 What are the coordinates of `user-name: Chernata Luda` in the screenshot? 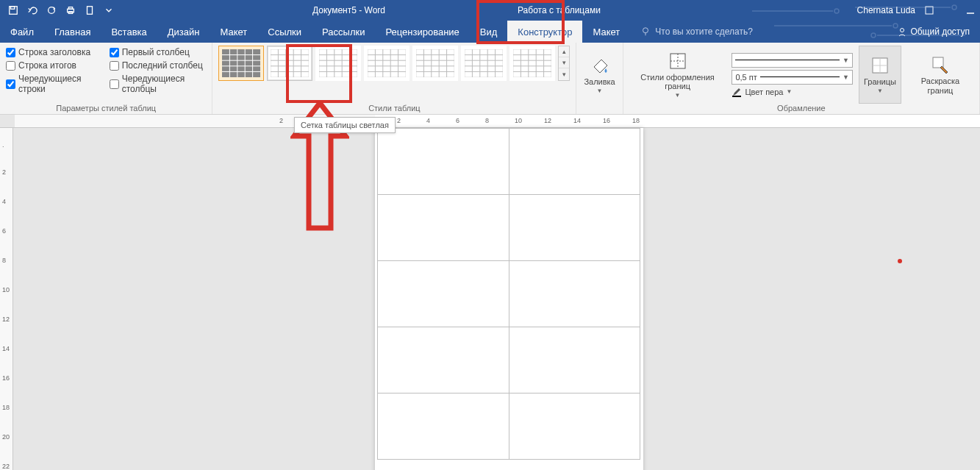 It's located at (887, 10).